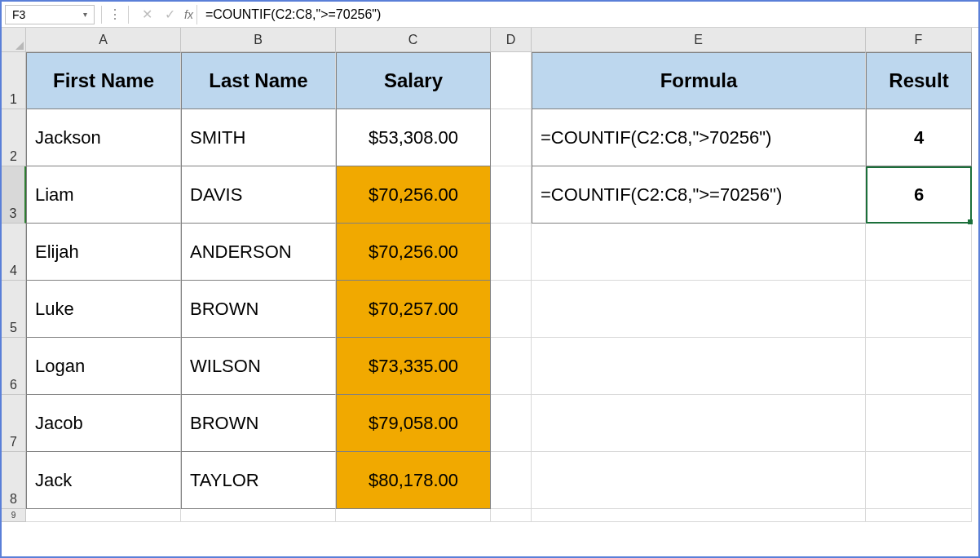 This screenshot has width=980, height=558. What do you see at coordinates (104, 366) in the screenshot?
I see `cell-A6: Logan` at bounding box center [104, 366].